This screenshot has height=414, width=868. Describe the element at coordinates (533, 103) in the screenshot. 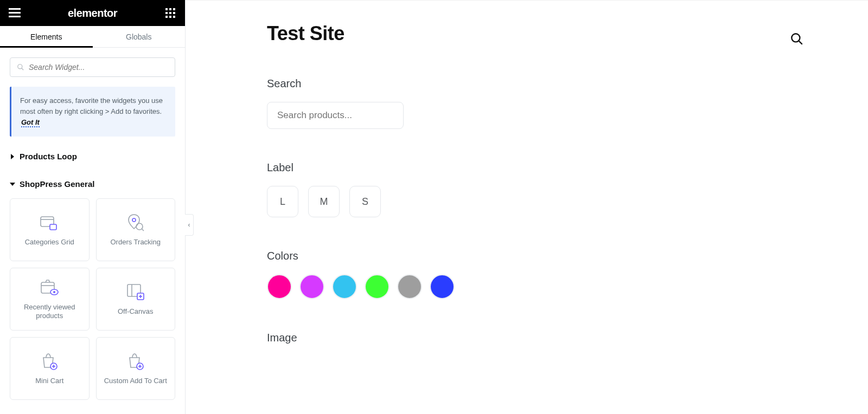

I see `block-search: Search` at that location.